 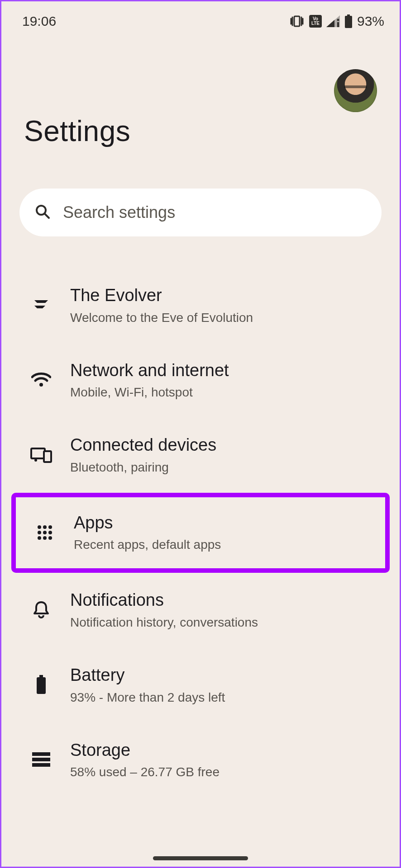 I want to click on settings-item-connected: Connected devices Bluetooth, pairing, so click(x=200, y=455).